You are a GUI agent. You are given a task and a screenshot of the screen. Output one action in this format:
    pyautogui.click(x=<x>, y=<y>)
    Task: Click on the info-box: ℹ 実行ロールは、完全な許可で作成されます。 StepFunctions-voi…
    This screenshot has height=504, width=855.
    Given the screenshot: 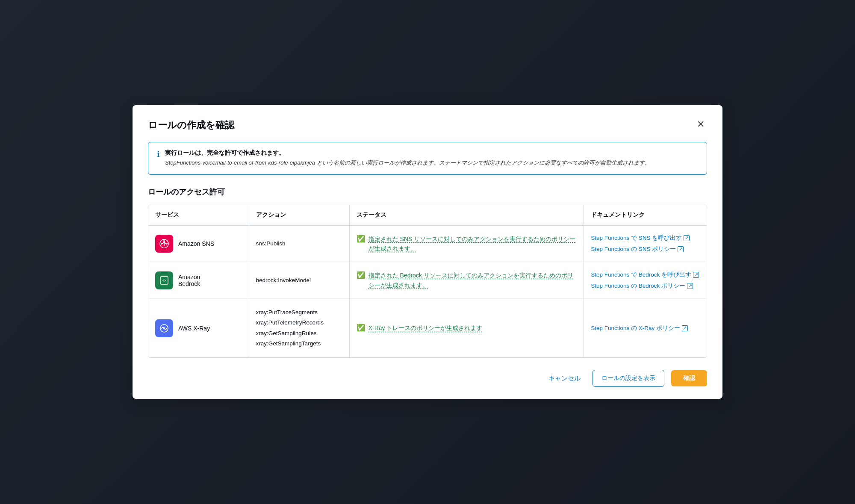 What is the action you would take?
    pyautogui.click(x=428, y=158)
    